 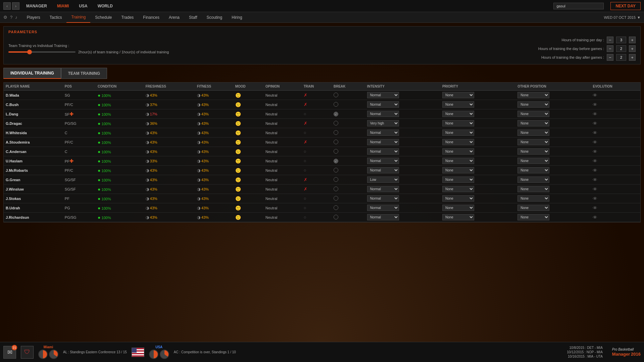 What do you see at coordinates (14, 161) in the screenshot?
I see `player-name: U.Haslam` at bounding box center [14, 161].